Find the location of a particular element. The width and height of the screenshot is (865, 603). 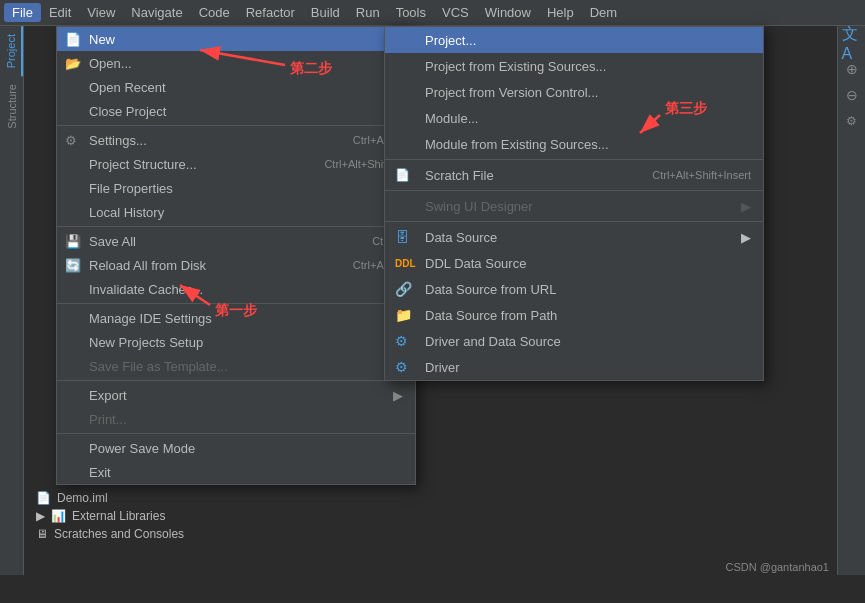

menu-navigate: Navigate is located at coordinates (156, 12).